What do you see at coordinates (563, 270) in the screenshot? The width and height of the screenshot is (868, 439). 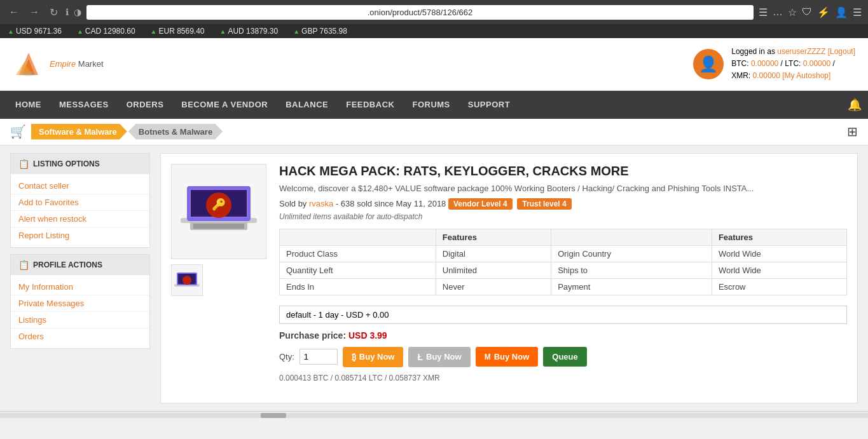 I see `table-row: Quantity Left Unlimited Ships to World W…` at bounding box center [563, 270].